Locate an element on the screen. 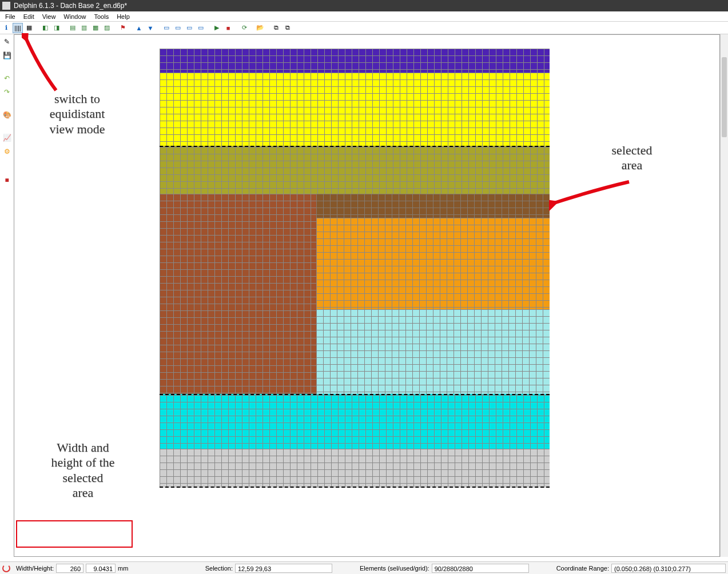  grid-button-2: ▥ is located at coordinates (84, 28).